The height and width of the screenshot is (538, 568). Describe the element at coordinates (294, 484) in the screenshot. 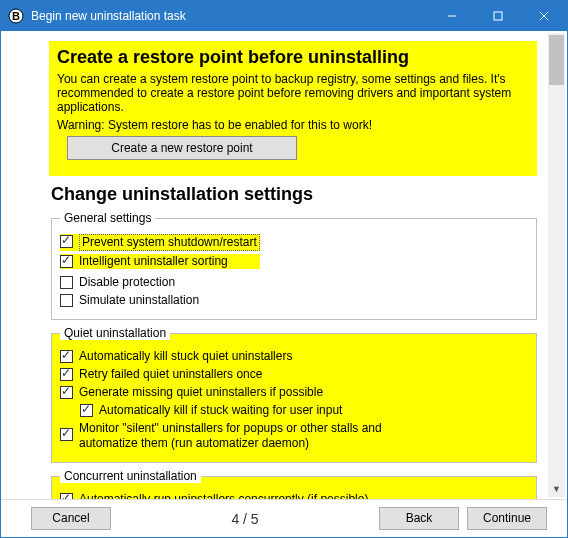

I see `concurrent-uninstallation-group: Concurrent uninstallation Automatically …` at that location.